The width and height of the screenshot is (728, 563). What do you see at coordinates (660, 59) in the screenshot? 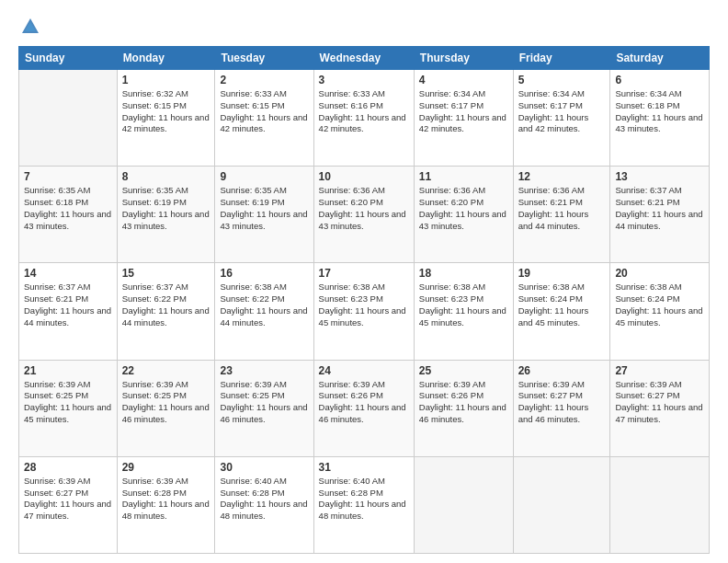
I see `weekday-header: Saturday` at bounding box center [660, 59].